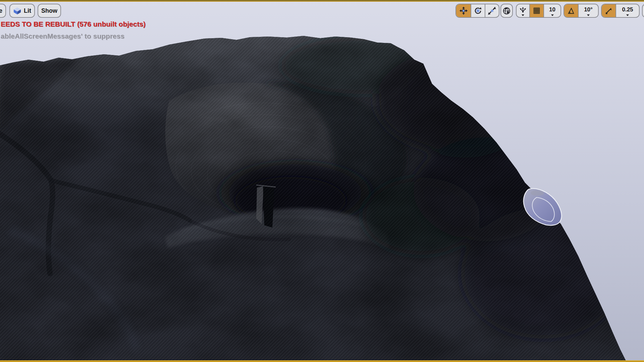 This screenshot has height=362, width=644. What do you see at coordinates (464, 11) in the screenshot?
I see `move-tool-button` at bounding box center [464, 11].